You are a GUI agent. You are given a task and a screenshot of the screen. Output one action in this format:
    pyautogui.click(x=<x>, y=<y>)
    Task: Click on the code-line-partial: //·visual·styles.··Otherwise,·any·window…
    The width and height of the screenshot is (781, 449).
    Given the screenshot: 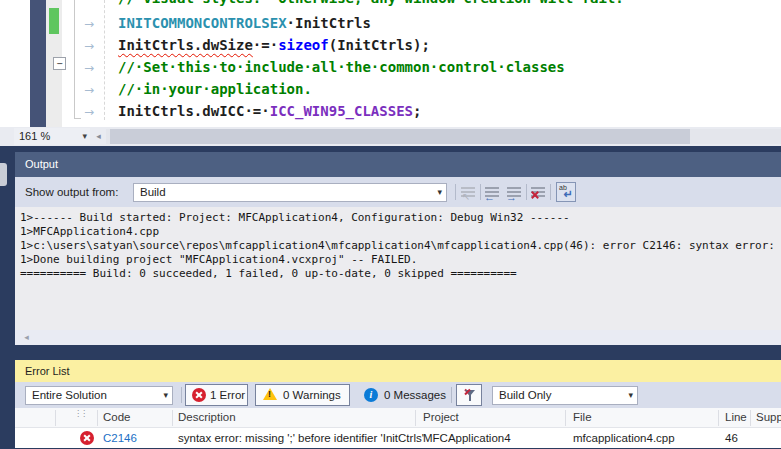 What is the action you would take?
    pyautogui.click(x=390, y=4)
    